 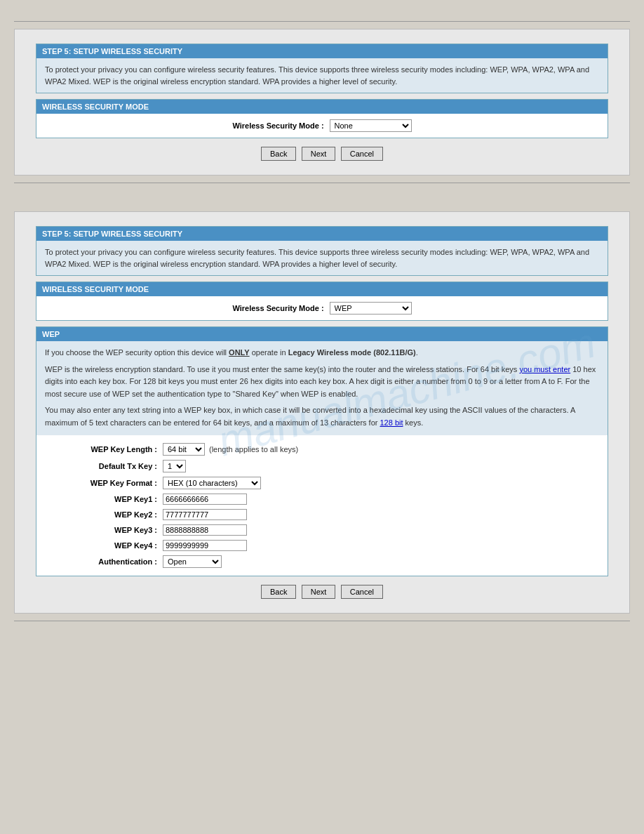 I want to click on default-tx-row: Default Tx Key : 1 2 3 4, so click(x=322, y=466).